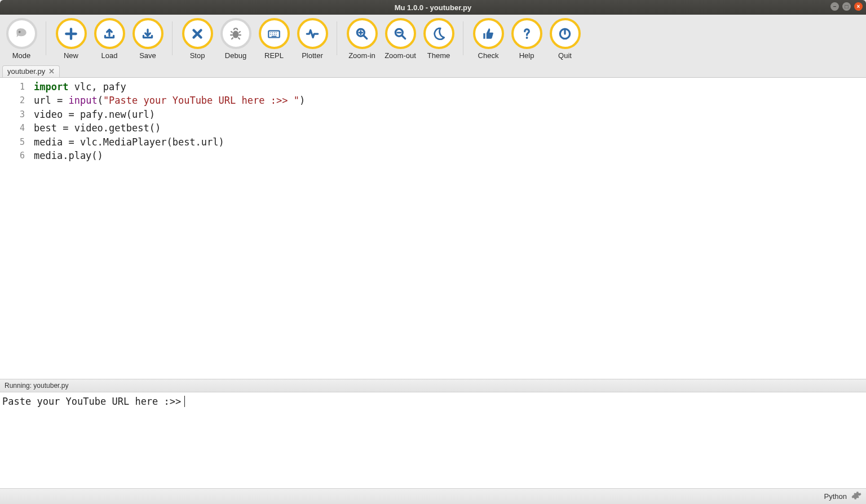  What do you see at coordinates (400, 55) in the screenshot?
I see `toolbar-label: Zoom-out` at bounding box center [400, 55].